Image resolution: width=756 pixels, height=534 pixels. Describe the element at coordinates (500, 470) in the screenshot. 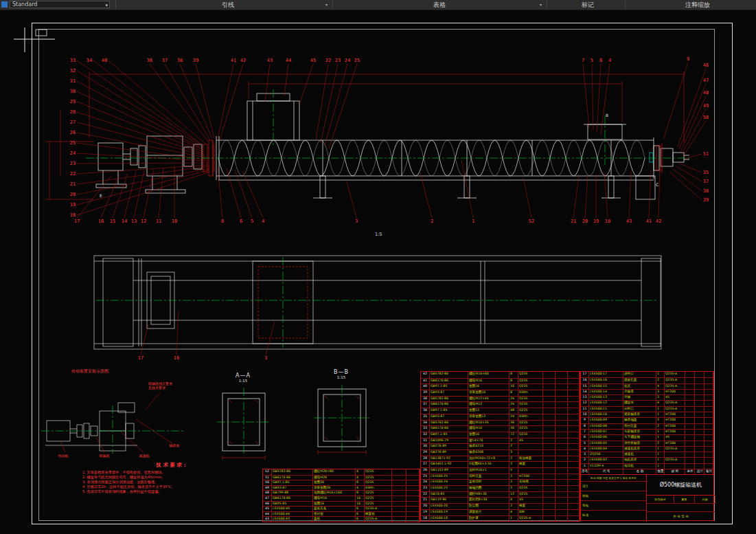

I see `bom-row: 26GB1152-89油杯M10×15` at that location.